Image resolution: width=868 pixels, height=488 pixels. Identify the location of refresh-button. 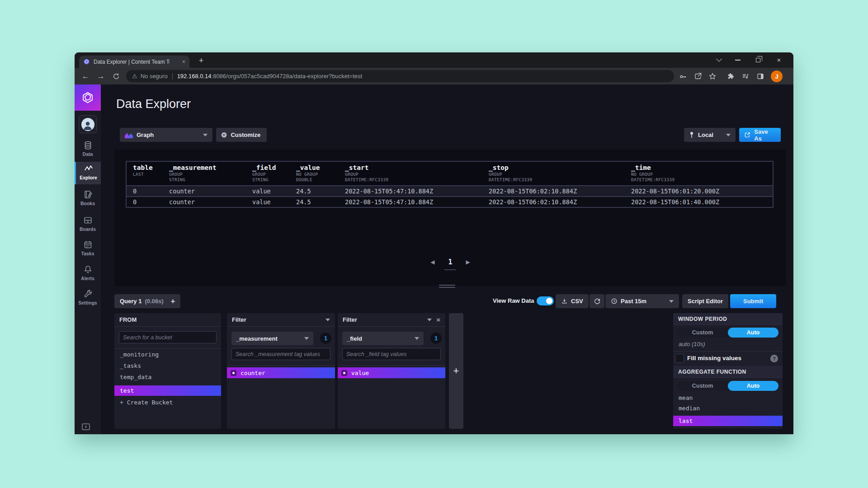
(597, 301).